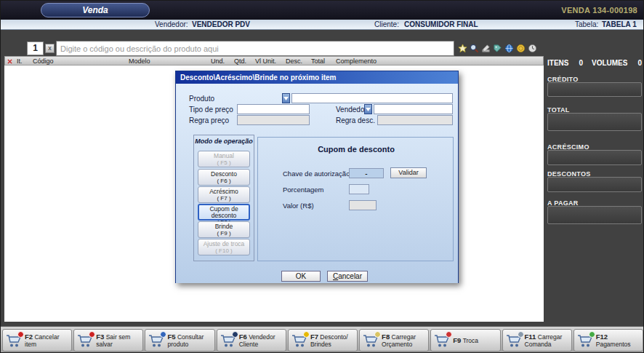 The image size is (644, 353). What do you see at coordinates (108, 341) in the screenshot?
I see `f3-sair-sem-salvar-button: F3 Sair sem salvar` at bounding box center [108, 341].